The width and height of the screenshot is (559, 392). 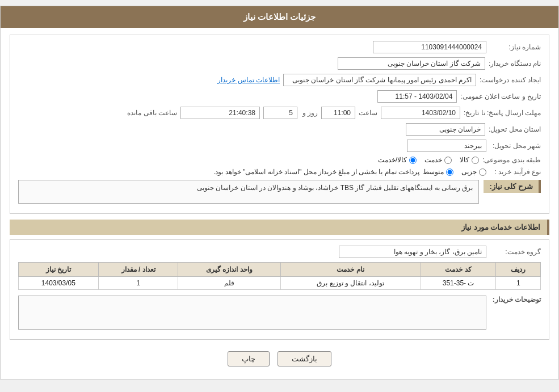 I want to click on category-option-service: خدمت, so click(x=438, y=160).